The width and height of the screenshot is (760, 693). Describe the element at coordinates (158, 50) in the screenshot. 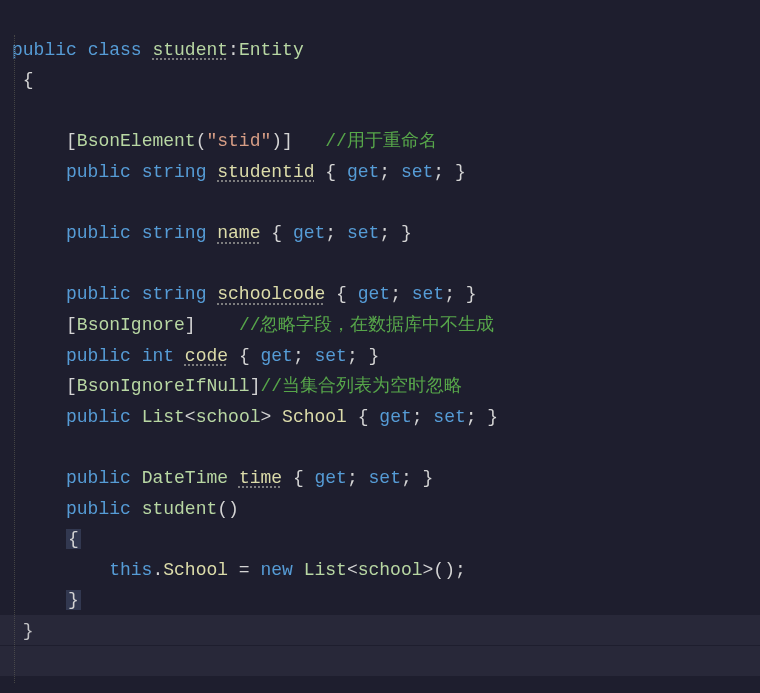

I see `code-line: public class student:Entity` at that location.